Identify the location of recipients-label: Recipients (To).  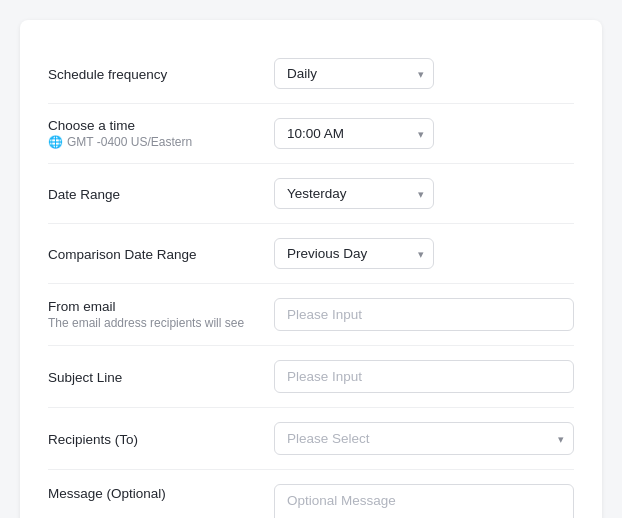
(153, 439).